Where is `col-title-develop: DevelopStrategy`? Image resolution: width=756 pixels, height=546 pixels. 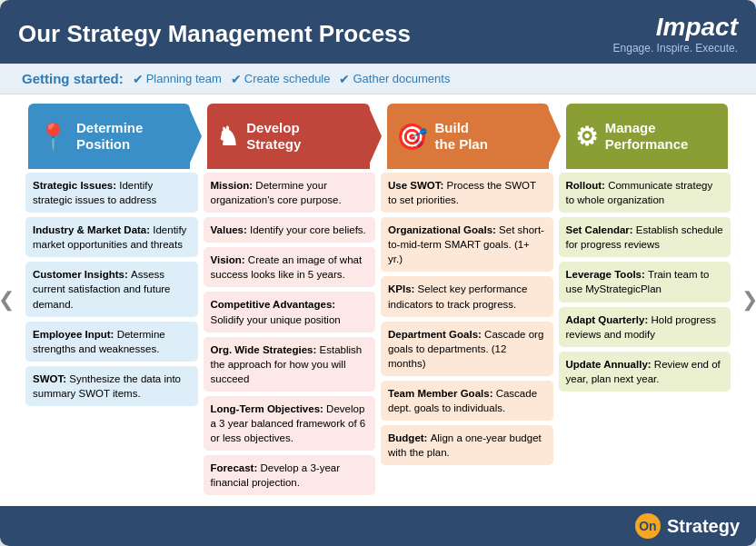
col-title-develop: DevelopStrategy is located at coordinates (274, 136).